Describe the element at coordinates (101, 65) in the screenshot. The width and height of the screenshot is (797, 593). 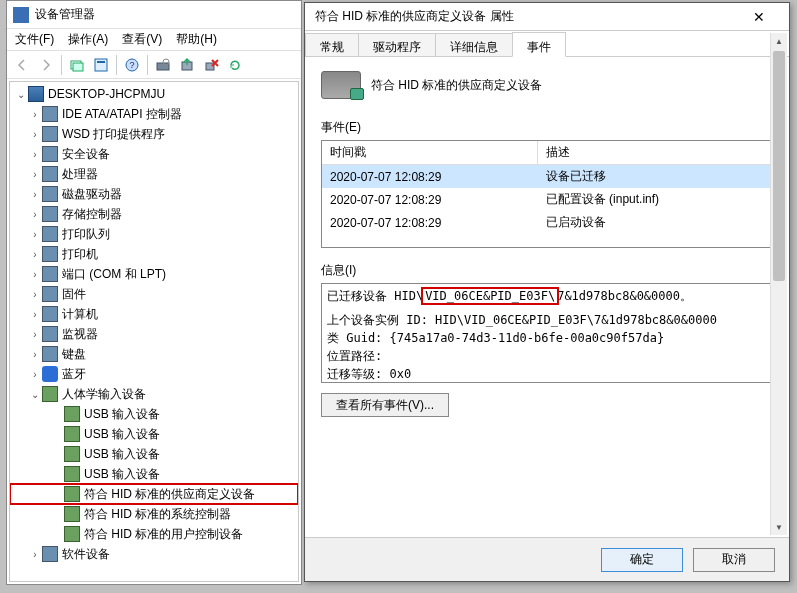
I see `toolbar-properties-icon` at that location.